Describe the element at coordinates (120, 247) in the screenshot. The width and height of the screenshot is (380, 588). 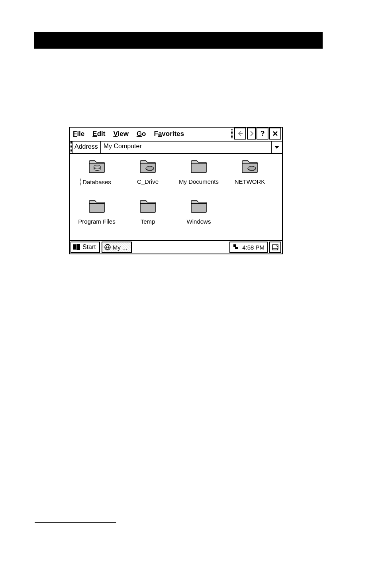
I see `taskbar-task-label: My ...` at that location.